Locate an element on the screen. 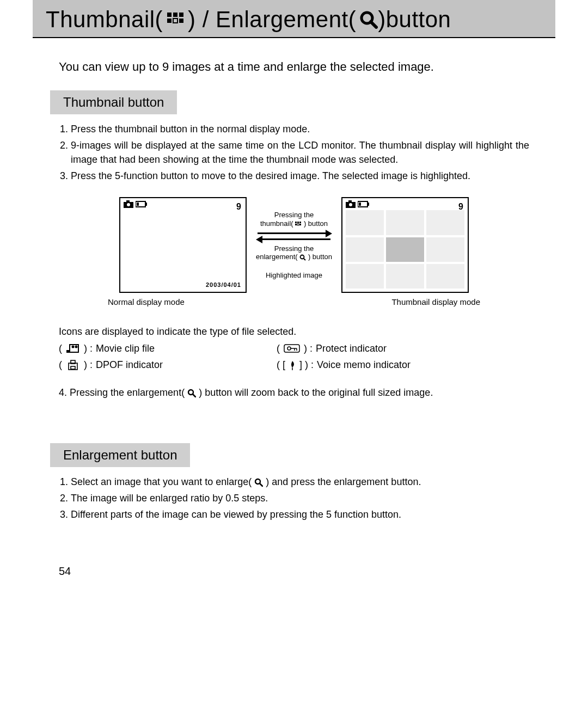  caption-thumbnail: Thumbnail display mode is located at coordinates (436, 302).